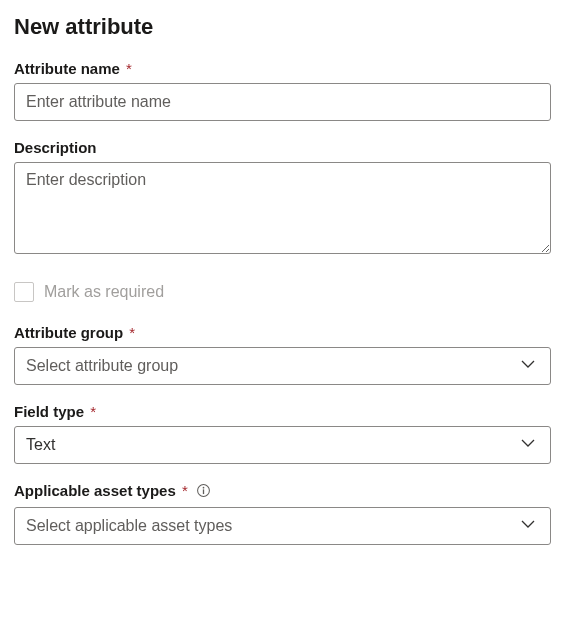  I want to click on description-label: Description, so click(282, 148).